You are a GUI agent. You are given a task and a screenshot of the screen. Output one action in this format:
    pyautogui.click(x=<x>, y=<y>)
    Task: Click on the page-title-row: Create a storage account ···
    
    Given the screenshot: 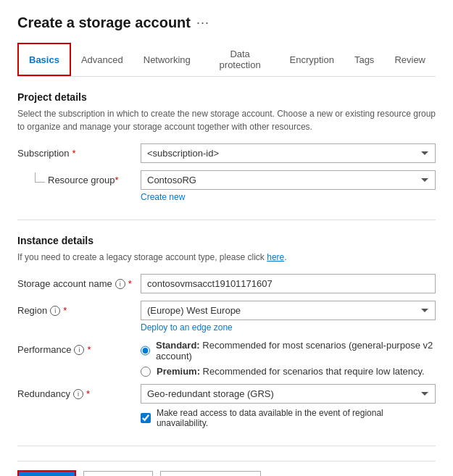 What is the action you would take?
    pyautogui.click(x=226, y=23)
    